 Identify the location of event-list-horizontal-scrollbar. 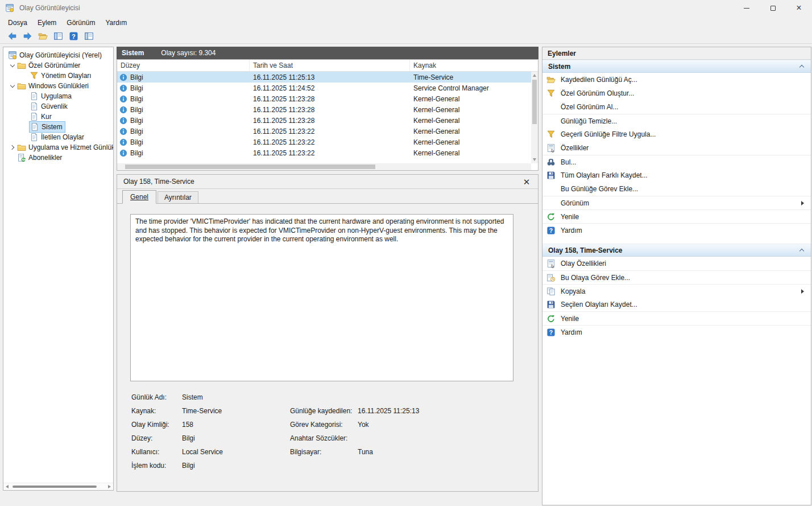
(324, 167).